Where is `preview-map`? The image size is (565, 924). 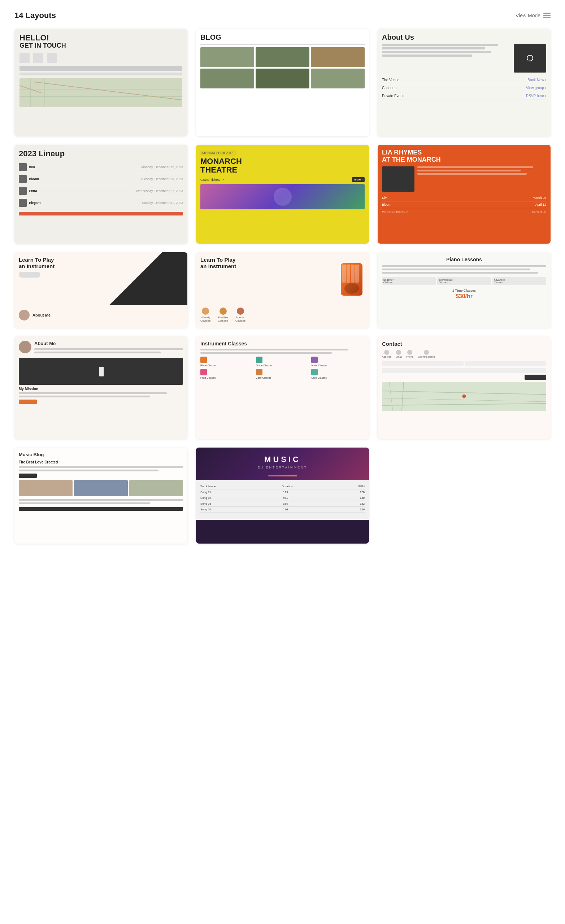
preview-map is located at coordinates (464, 396).